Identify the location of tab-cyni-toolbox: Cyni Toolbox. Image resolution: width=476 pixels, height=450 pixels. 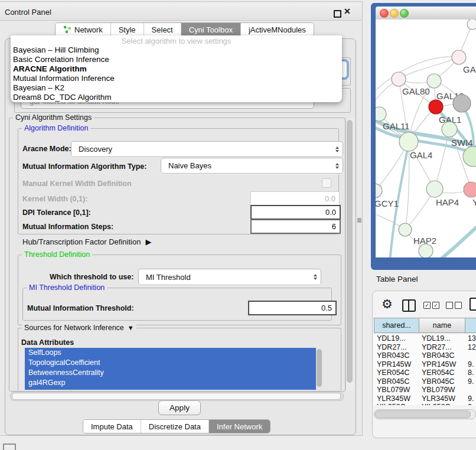
(211, 30).